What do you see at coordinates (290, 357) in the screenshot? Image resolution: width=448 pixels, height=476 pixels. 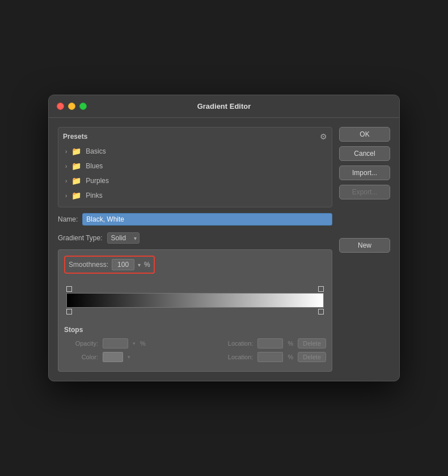 I see `color-location-percent: %` at bounding box center [290, 357].